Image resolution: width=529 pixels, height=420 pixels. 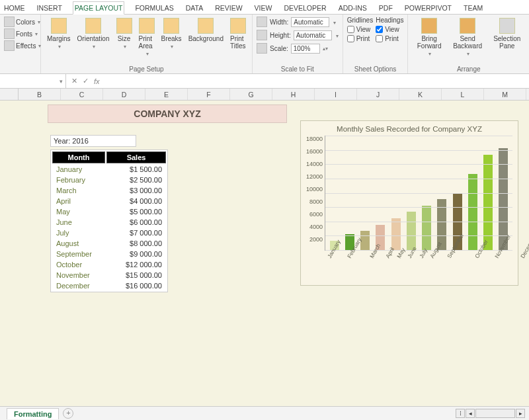 I want to click on height-combo: Automatic, so click(x=313, y=36).